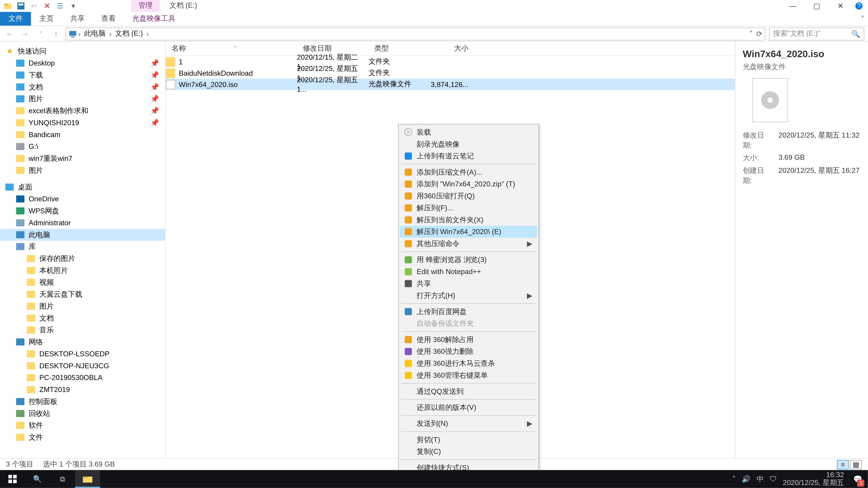 This screenshot has width=868, height=488. What do you see at coordinates (83, 330) in the screenshot?
I see `tree-item: 音乐` at bounding box center [83, 330].